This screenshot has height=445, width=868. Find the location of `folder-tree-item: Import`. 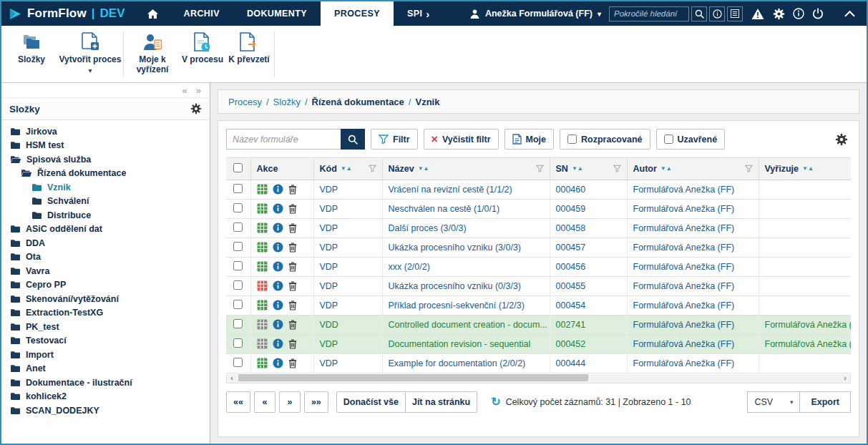

folder-tree-item: Import is located at coordinates (106, 355).